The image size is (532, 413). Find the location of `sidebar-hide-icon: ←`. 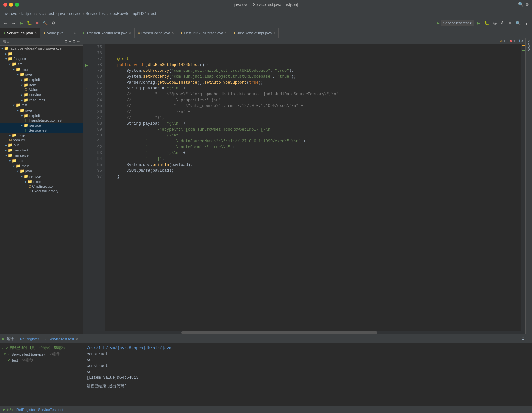

sidebar-hide-icon: ← is located at coordinates (78, 42).